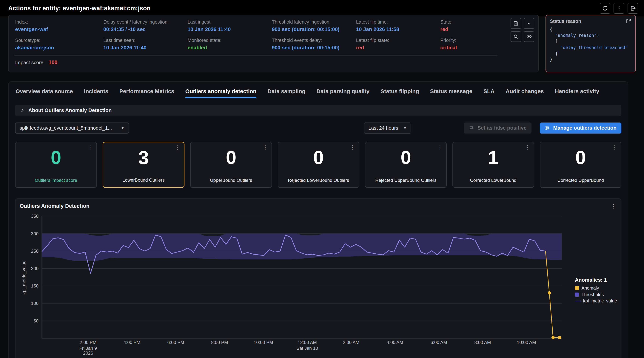  I want to click on info-field: Priority:critical, so click(469, 44).